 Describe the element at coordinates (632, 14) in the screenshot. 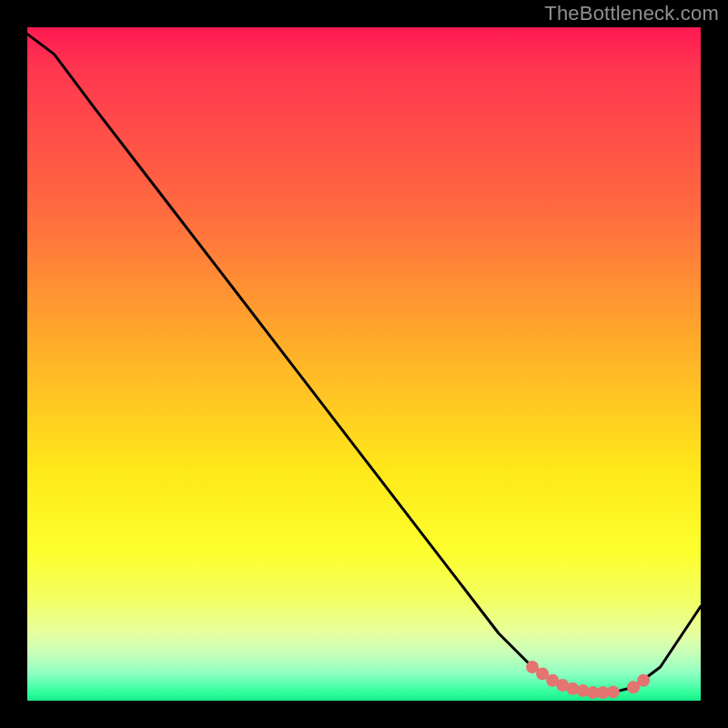

I see `attribution-label: TheBottleneck.com` at that location.